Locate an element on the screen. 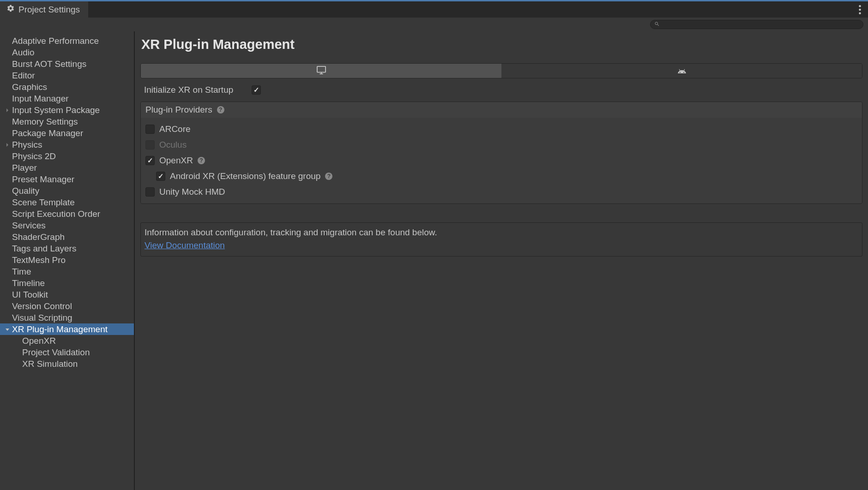 Image resolution: width=868 pixels, height=490 pixels. sidebar-item-label: Scene Template is located at coordinates (43, 203).